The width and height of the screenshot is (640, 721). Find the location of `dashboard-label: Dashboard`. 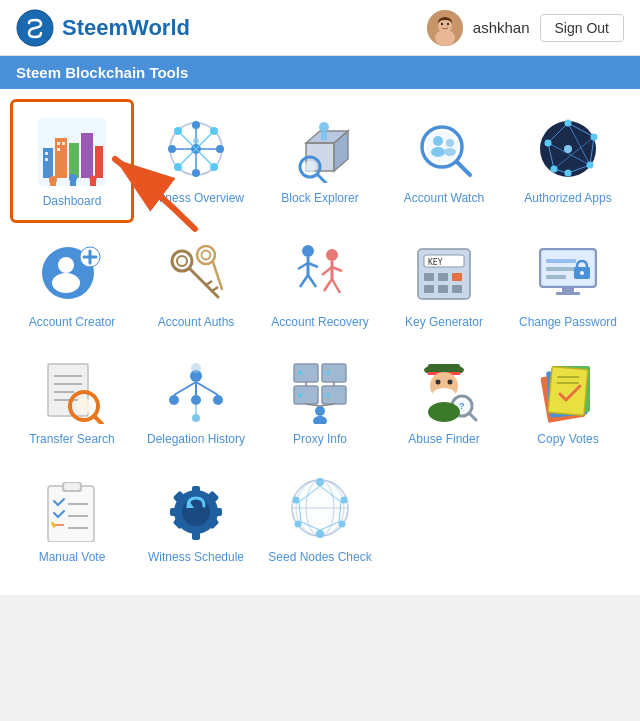

dashboard-label: Dashboard is located at coordinates (72, 202).